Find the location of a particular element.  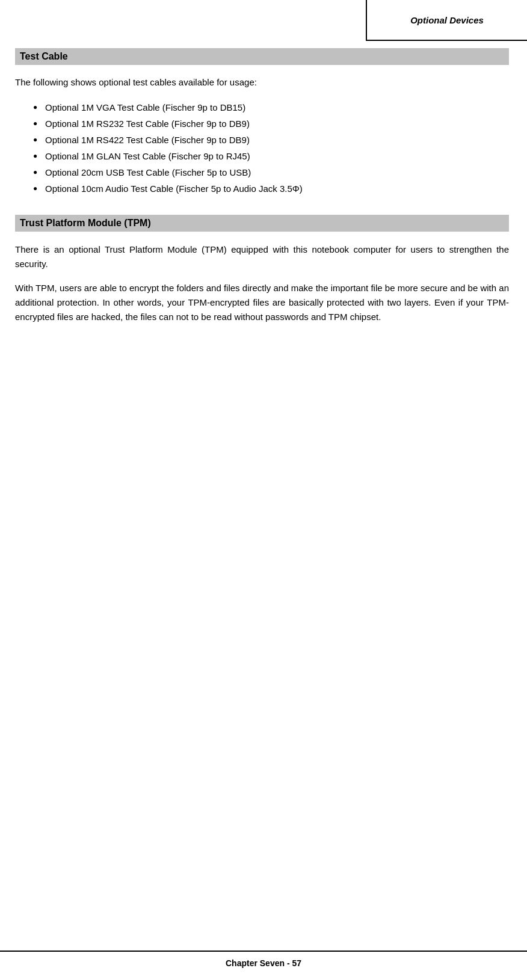

tpm-para1: There is an optional Trust Platform Modu… is located at coordinates (262, 257).